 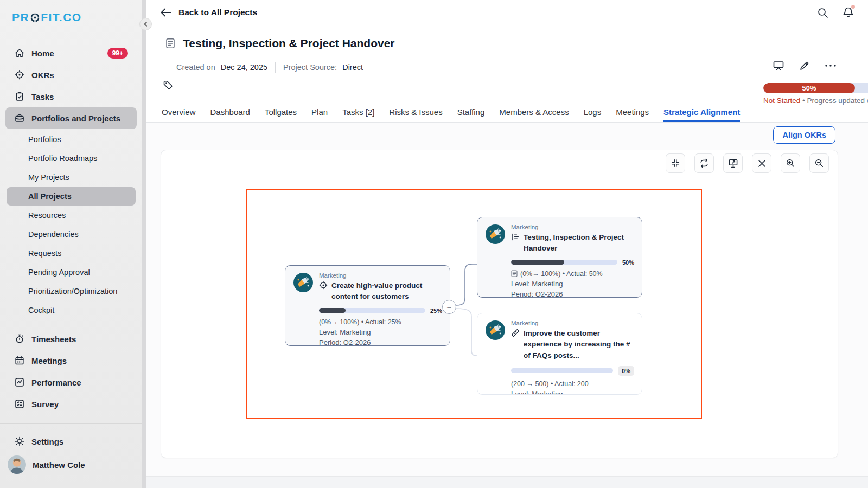 I want to click on tag-icon, so click(x=168, y=85).